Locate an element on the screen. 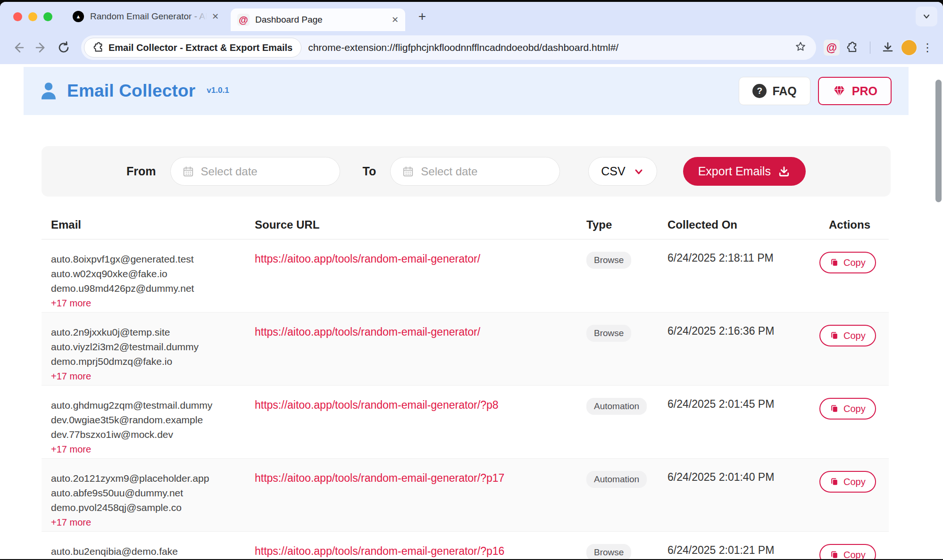 The width and height of the screenshot is (943, 560). new-tab-button: + is located at coordinates (422, 16).